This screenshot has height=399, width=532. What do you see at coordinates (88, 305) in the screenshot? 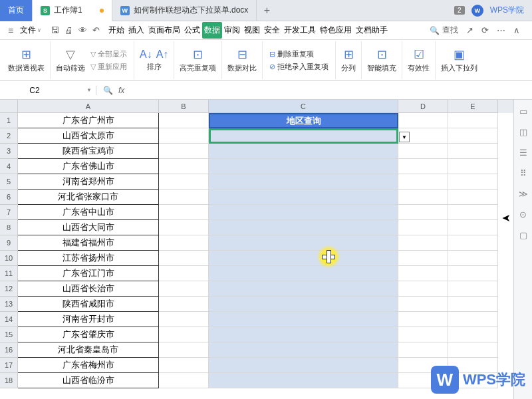
I see `cell: 陕西省咸阳市` at bounding box center [88, 305].